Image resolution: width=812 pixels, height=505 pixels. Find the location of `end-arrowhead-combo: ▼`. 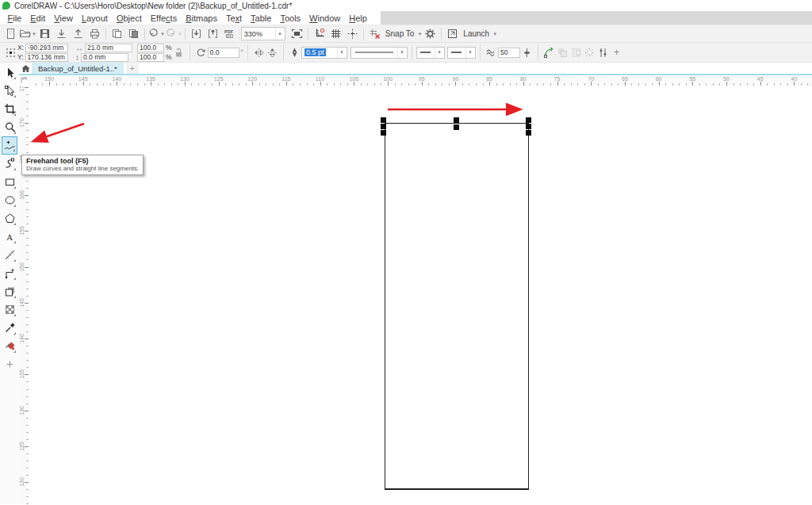

end-arrowhead-combo: ▼ is located at coordinates (462, 52).